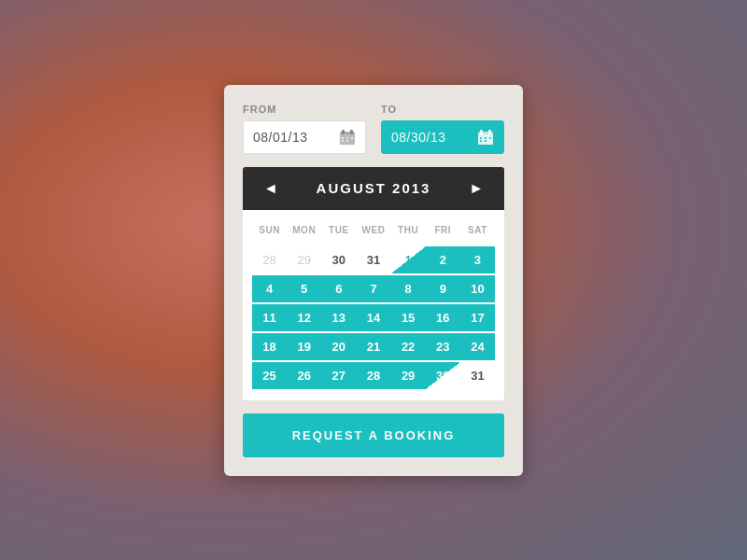 The width and height of the screenshot is (747, 560). Describe the element at coordinates (269, 230) in the screenshot. I see `day-header-sun: SUN` at that location.